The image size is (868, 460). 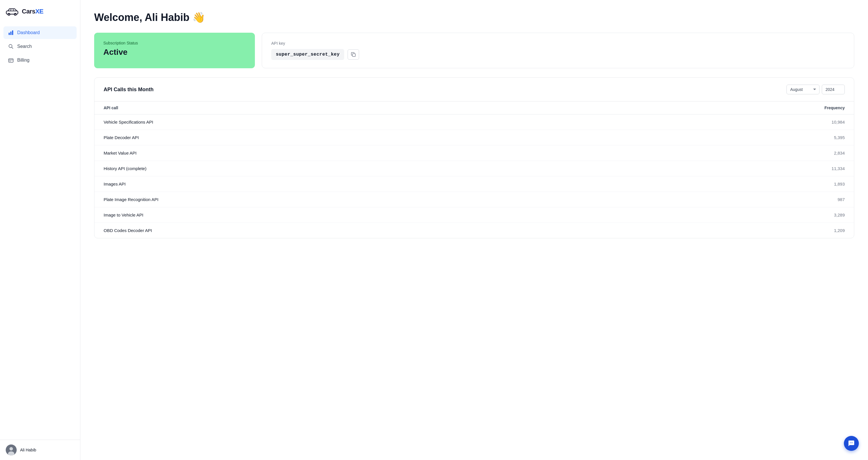 What do you see at coordinates (452, 215) in the screenshot?
I see `api-call-name: Image to Vehicle API` at bounding box center [452, 215].